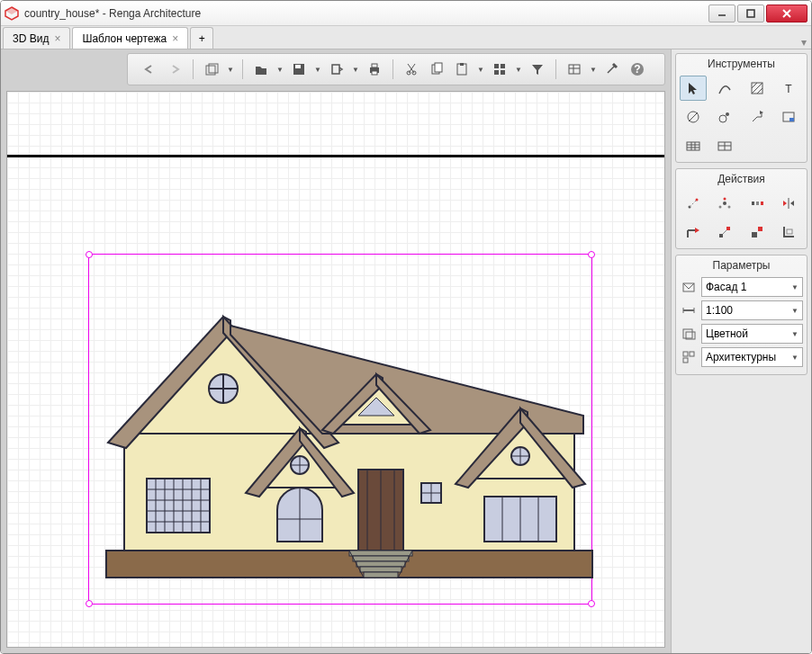  I want to click on tab-overflow-icon: ▾, so click(804, 42).